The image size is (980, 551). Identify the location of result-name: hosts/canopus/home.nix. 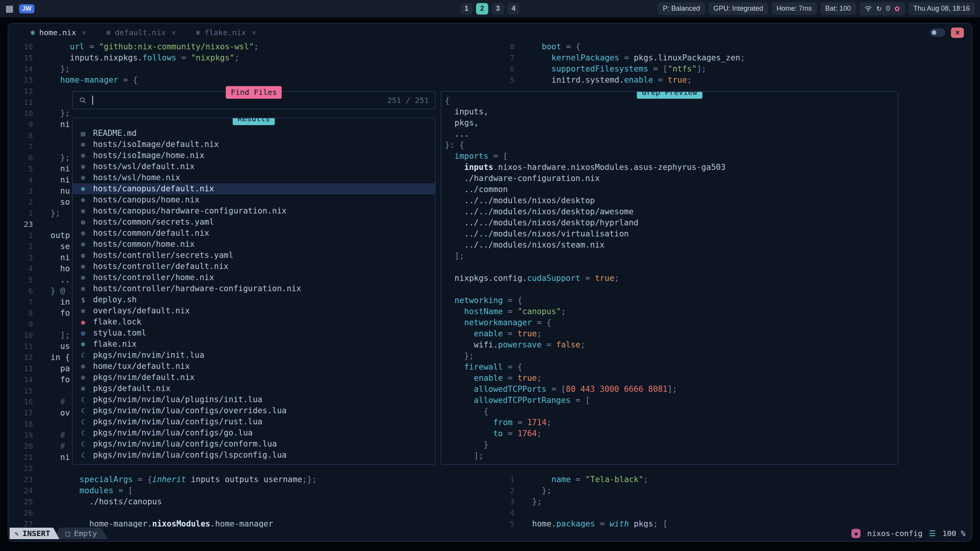
(146, 200).